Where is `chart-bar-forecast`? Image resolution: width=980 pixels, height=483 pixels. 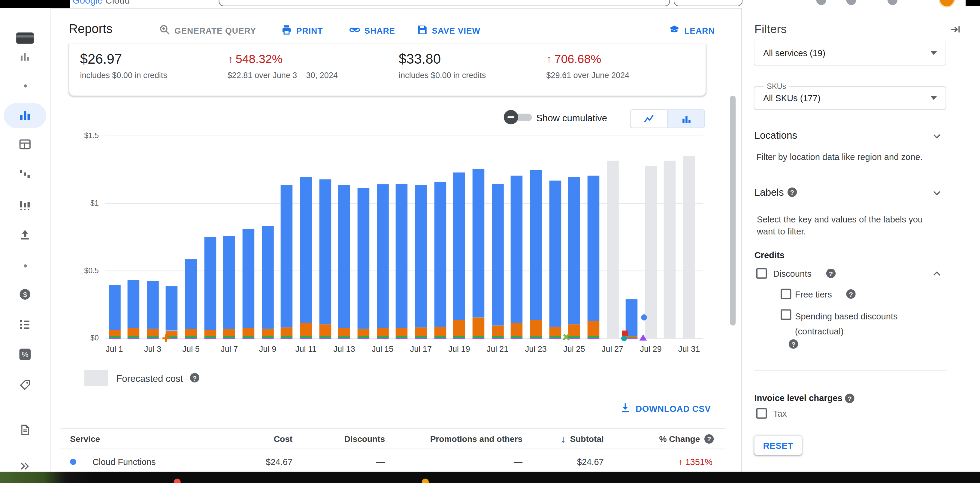 chart-bar-forecast is located at coordinates (612, 249).